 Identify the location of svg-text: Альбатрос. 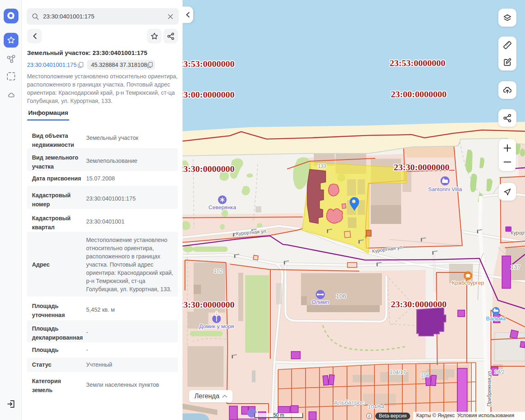
(349, 403).